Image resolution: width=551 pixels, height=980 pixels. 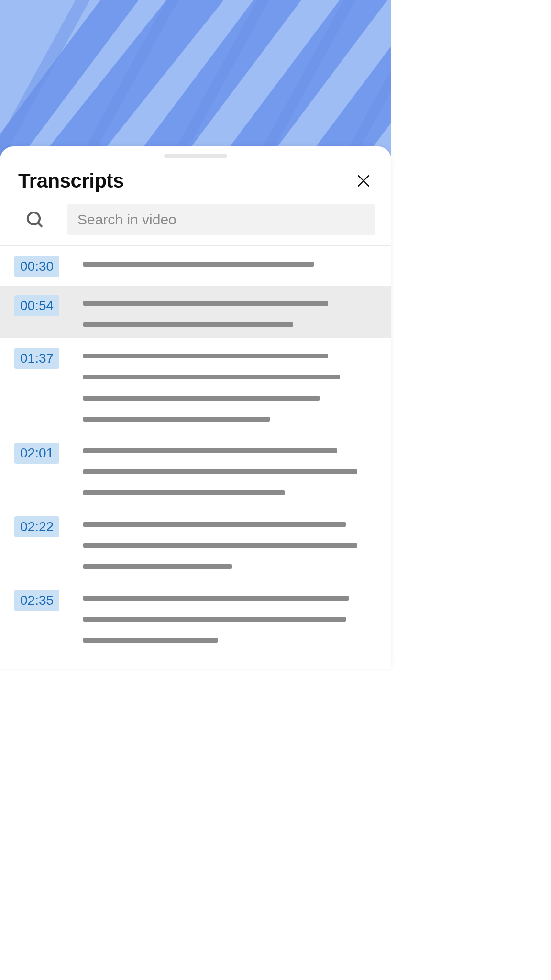 I want to click on transcript-row: 00:30, so click(x=196, y=266).